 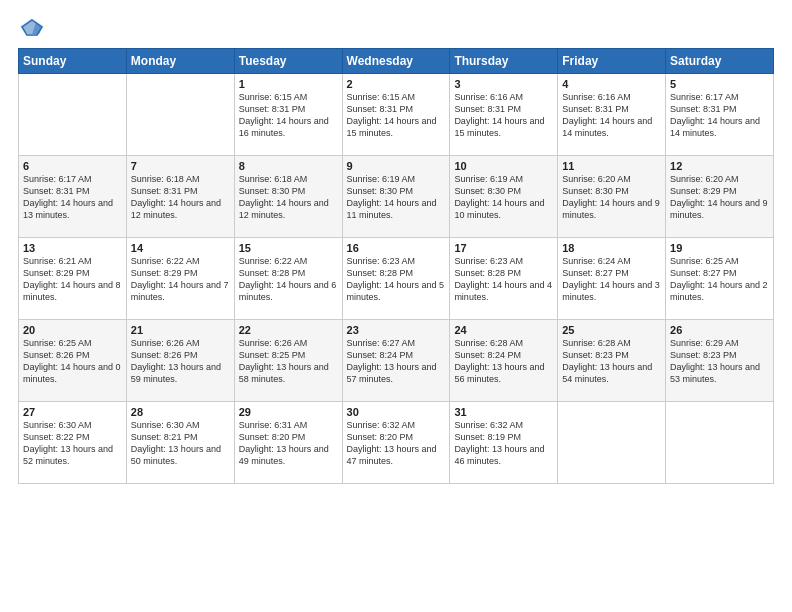 I want to click on day-info: Sunrise: 6:24 AM Sunset: 8:27 PM Dayligh…, so click(x=612, y=280).